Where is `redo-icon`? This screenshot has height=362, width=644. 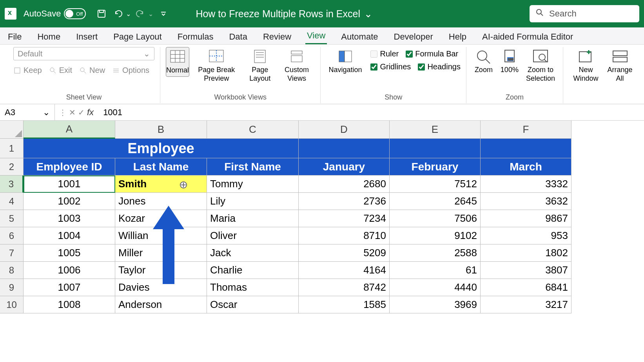 redo-icon is located at coordinates (140, 14).